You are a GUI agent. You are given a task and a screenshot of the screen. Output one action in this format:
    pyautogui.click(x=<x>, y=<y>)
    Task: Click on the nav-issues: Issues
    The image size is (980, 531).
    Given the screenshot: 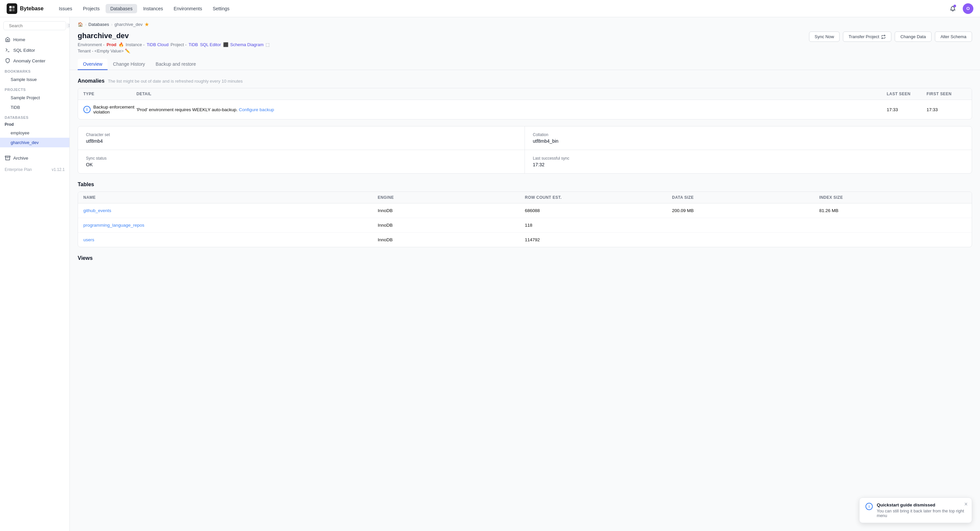 What is the action you would take?
    pyautogui.click(x=65, y=8)
    